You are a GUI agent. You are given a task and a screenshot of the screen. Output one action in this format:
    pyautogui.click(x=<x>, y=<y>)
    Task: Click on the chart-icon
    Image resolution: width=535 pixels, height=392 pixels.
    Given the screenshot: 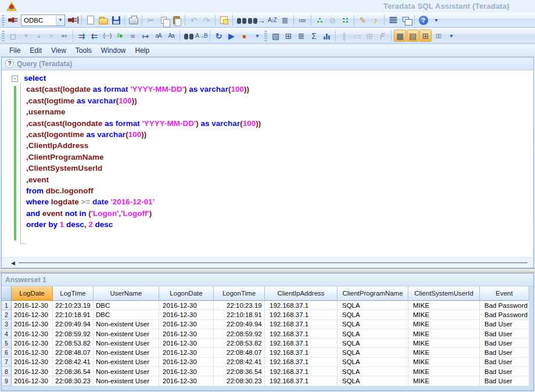 What is the action you would take?
    pyautogui.click(x=326, y=36)
    